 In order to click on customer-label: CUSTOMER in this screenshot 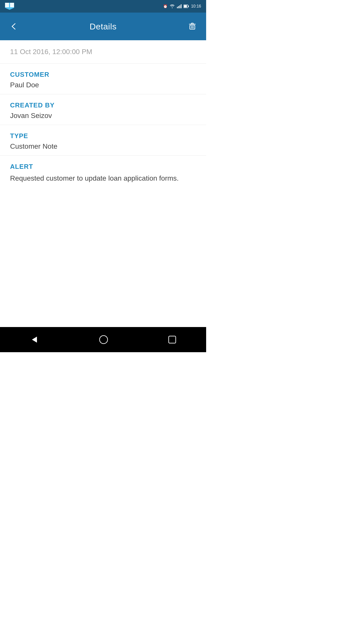, I will do `click(103, 74)`.